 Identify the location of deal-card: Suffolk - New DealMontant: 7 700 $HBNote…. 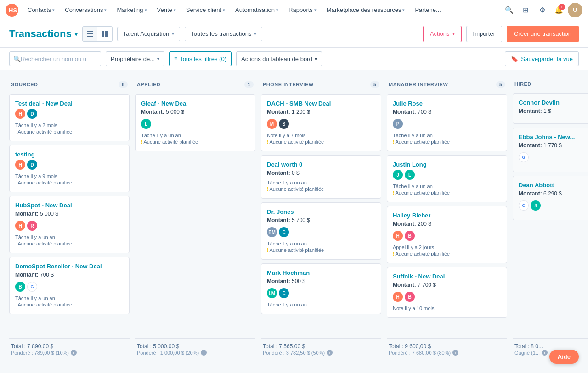
(447, 293).